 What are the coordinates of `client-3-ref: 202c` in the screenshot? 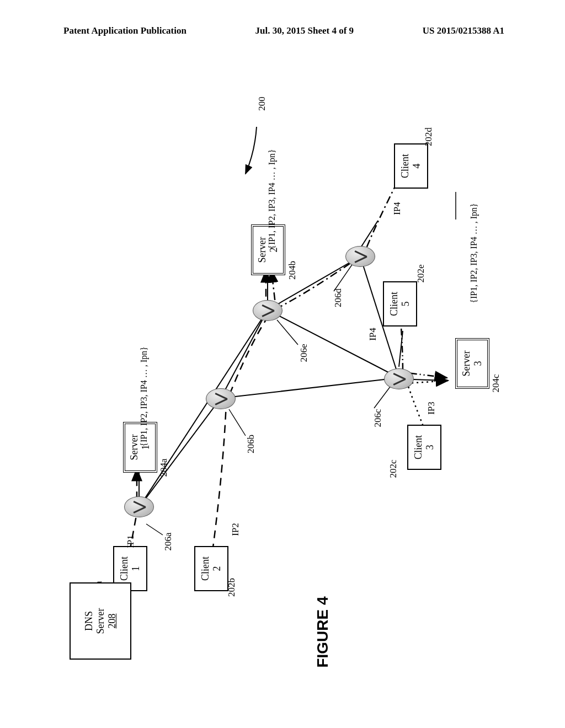 It's located at (393, 469).